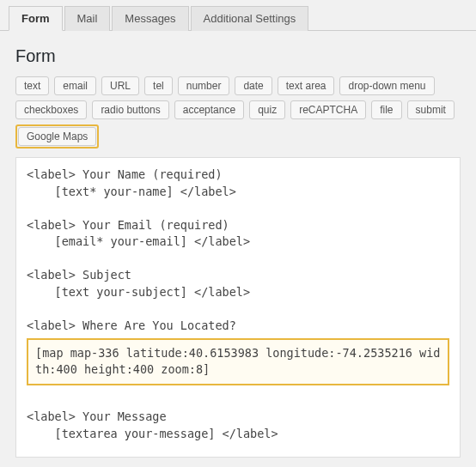 Image resolution: width=476 pixels, height=467 pixels. Describe the element at coordinates (387, 110) in the screenshot. I see `tag-file-button: file` at that location.